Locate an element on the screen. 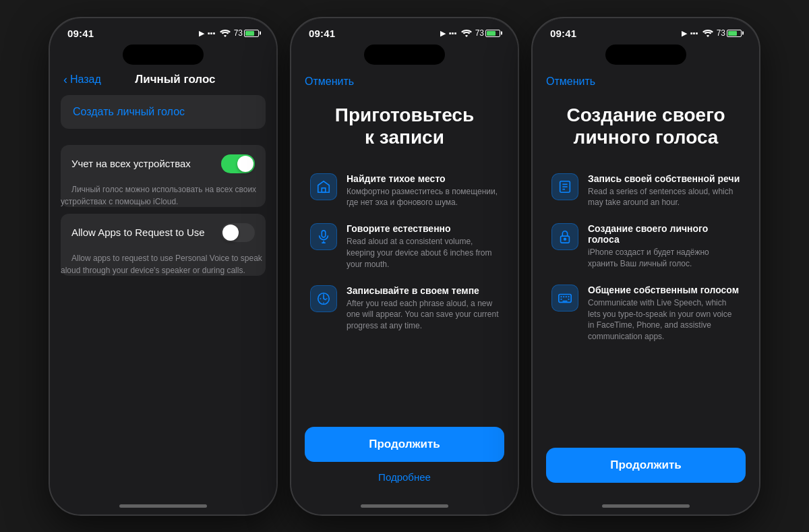 This screenshot has width=809, height=532. status-bar-2: 09:41 ▶ ▪▪▪ 73 is located at coordinates (404, 31).